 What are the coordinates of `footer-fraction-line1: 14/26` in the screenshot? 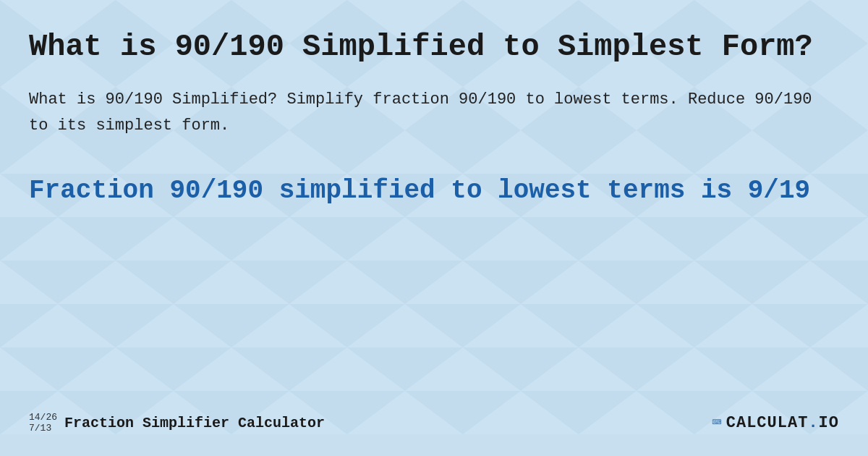 It's located at (43, 418).